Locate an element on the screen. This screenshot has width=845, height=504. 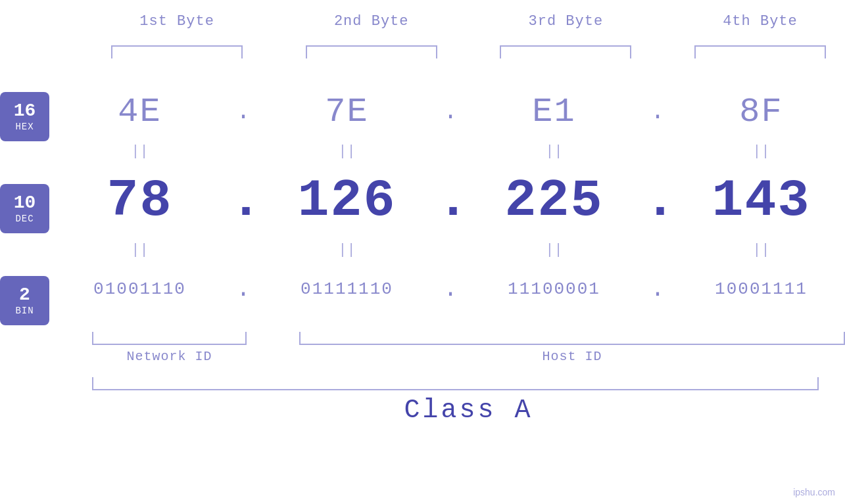
host-id-label: Host ID is located at coordinates (572, 356).